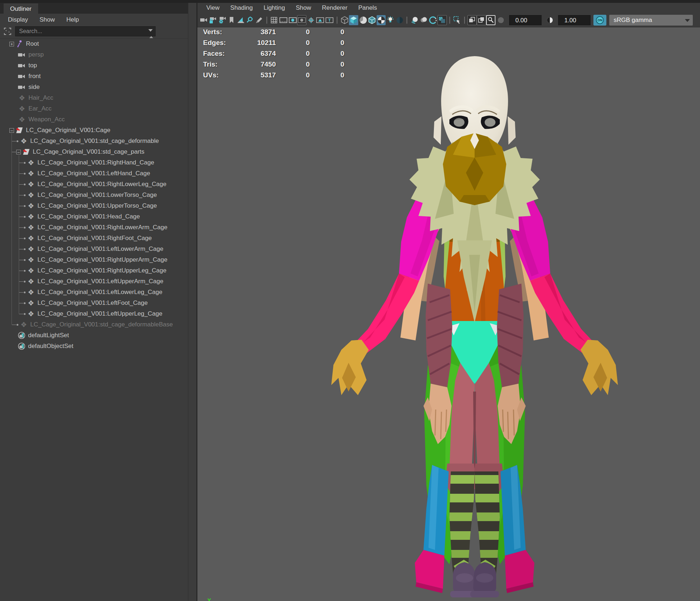  What do you see at coordinates (94, 65) in the screenshot?
I see `tree-row-top: top` at bounding box center [94, 65].